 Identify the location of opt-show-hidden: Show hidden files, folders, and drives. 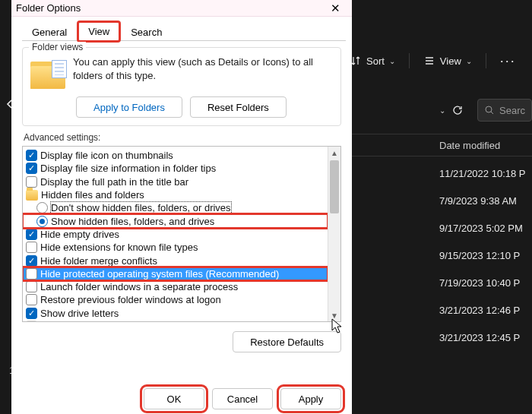
(175, 220).